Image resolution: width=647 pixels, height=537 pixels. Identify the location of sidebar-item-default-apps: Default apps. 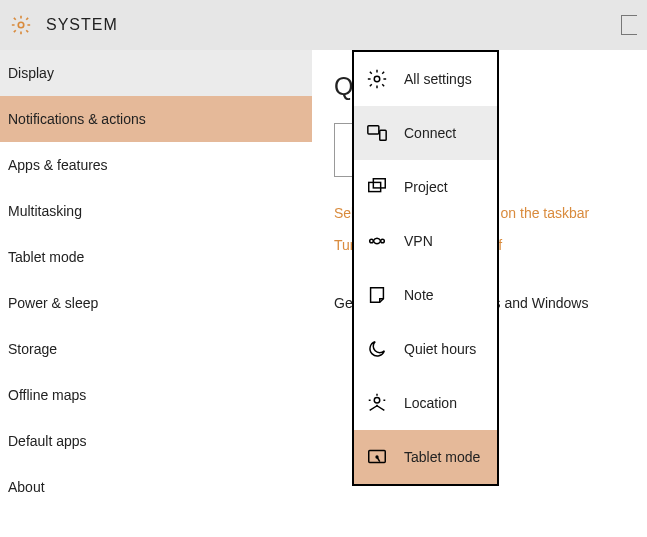
(156, 441).